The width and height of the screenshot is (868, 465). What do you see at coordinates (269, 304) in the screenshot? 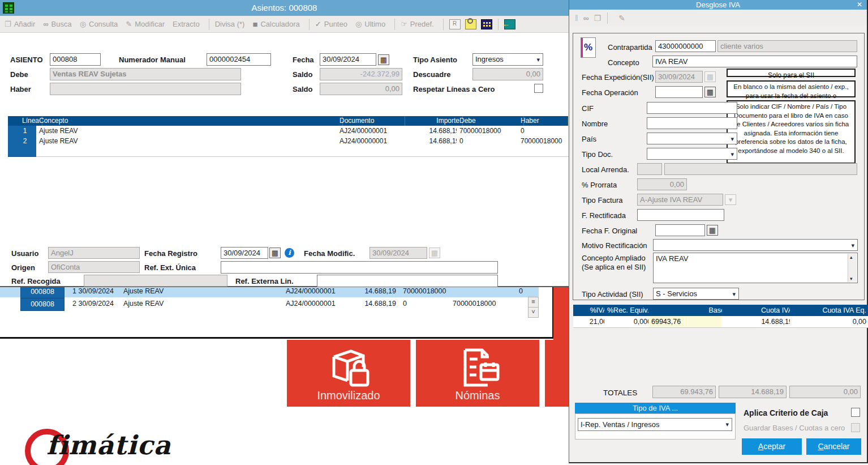
I see `list-row: 000808 2 30/09/2024 Ajuste REAV AJ24/000…` at bounding box center [269, 304].